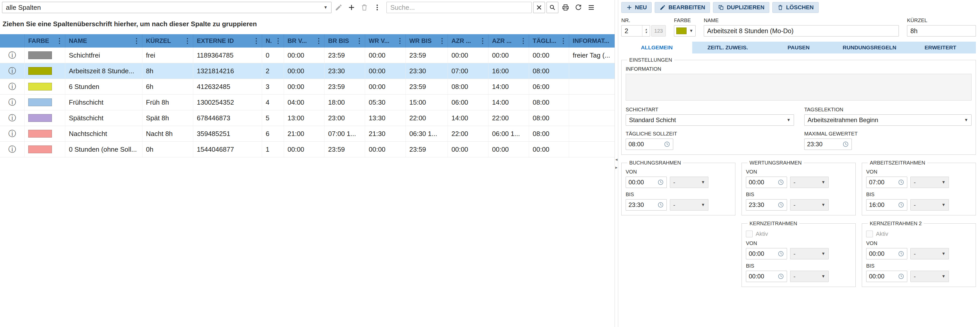 This screenshot has width=980, height=327. I want to click on information-textarea, so click(799, 87).